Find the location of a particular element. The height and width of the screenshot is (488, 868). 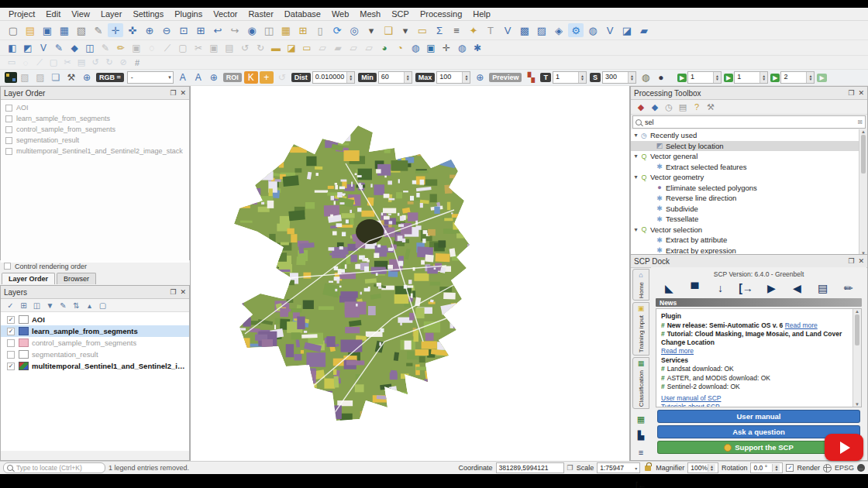

s-field: 300▲▼ is located at coordinates (619, 77).